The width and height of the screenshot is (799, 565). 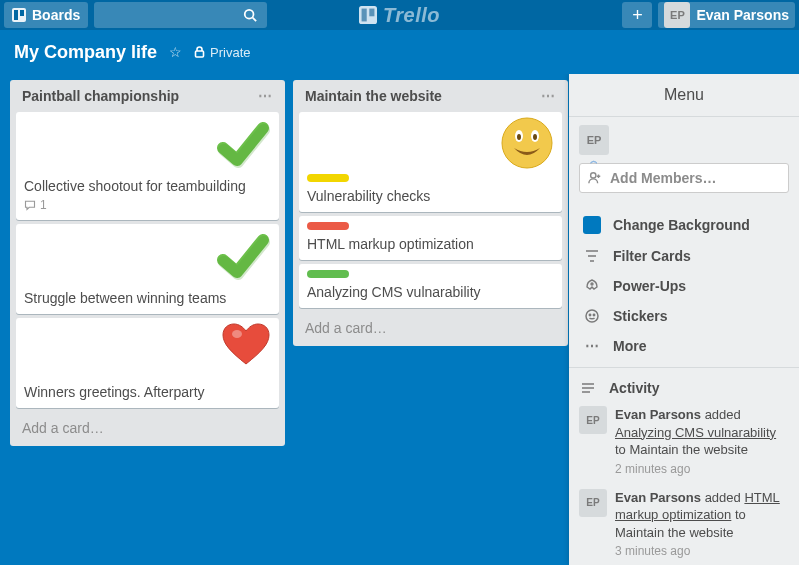 I want to click on board-header: My Company life ☆ Private, so click(x=400, y=52).